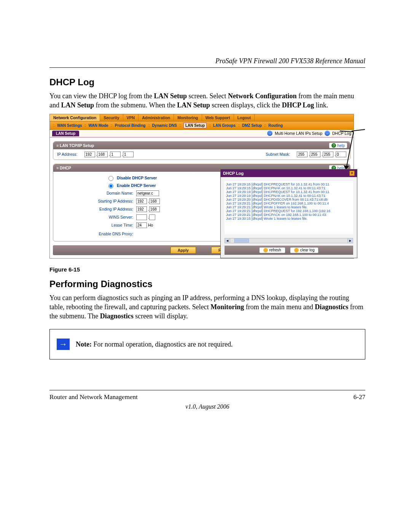 The height and width of the screenshot is (532, 411). What do you see at coordinates (162, 344) in the screenshot?
I see `note-text: For normal operation, diagnostics are no…` at bounding box center [162, 344].